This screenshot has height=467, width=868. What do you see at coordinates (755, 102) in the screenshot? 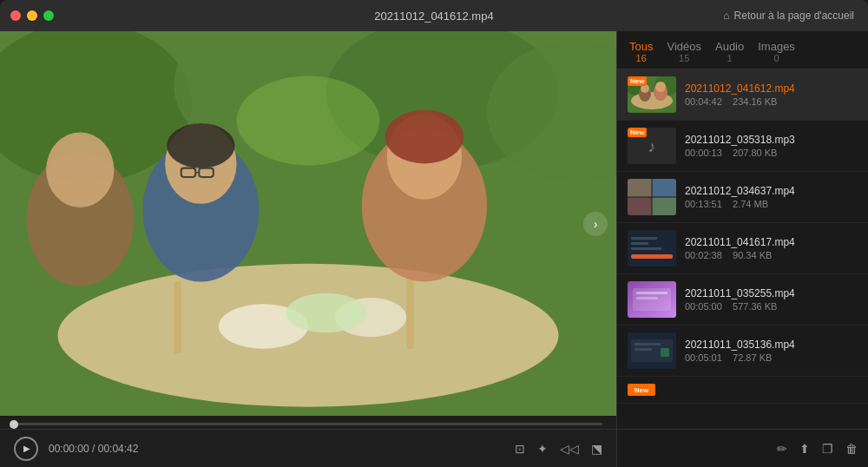
I see `file-size: 234.16 KB` at bounding box center [755, 102].